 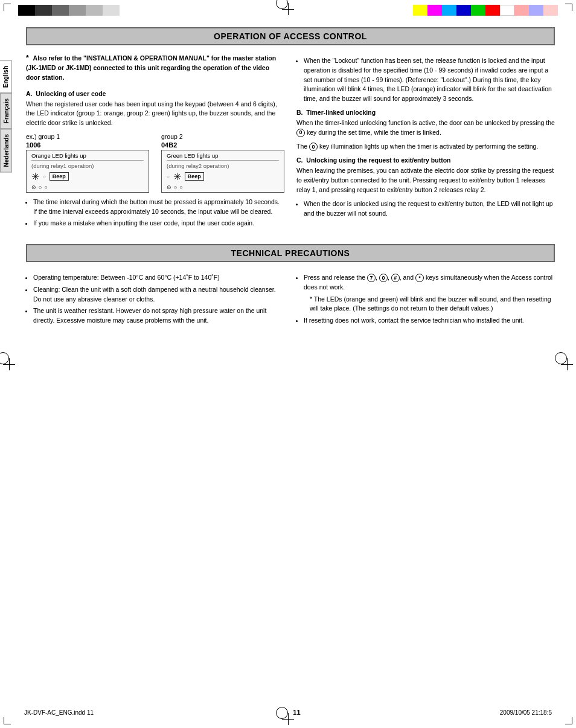 What do you see at coordinates (223, 187) in the screenshot?
I see `keypad-row-2: ⊙○○` at bounding box center [223, 187].